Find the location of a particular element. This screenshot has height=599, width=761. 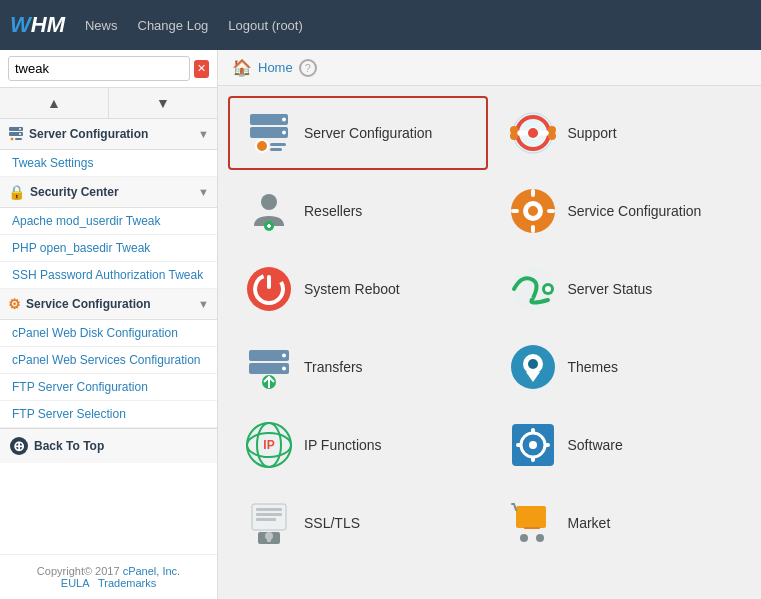

sidebar-item-tweak-settings: Tweak Settings is located at coordinates (108, 164).